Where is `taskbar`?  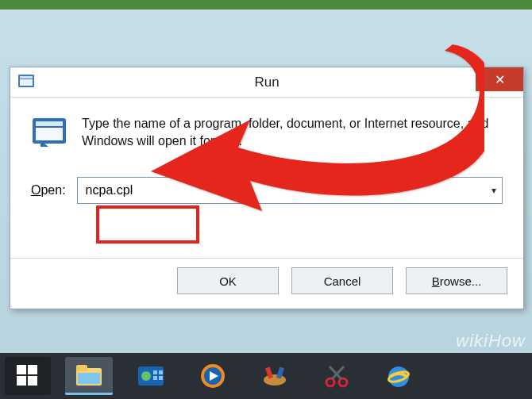
taskbar is located at coordinates (266, 376).